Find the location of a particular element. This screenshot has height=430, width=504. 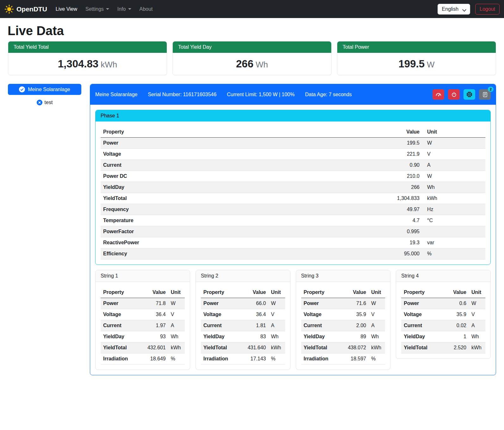

table-row: Power0.6W is located at coordinates (443, 304).